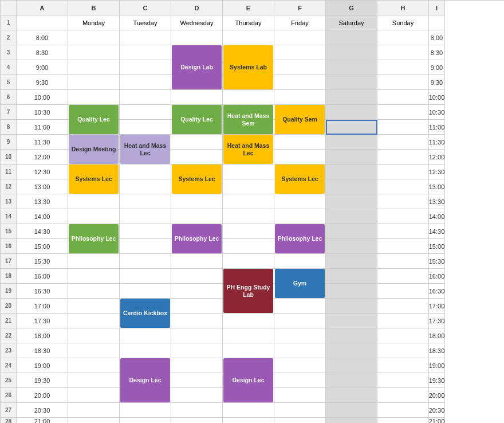  I want to click on cell-f14, so click(300, 217).